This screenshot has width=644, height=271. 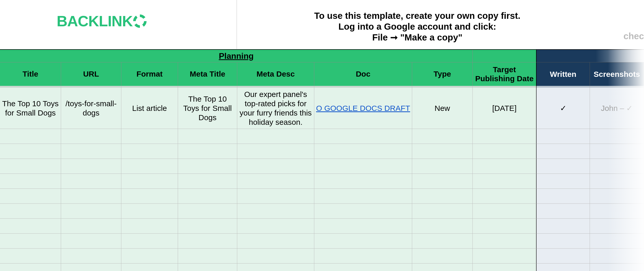 I want to click on section-blank, so click(x=505, y=56).